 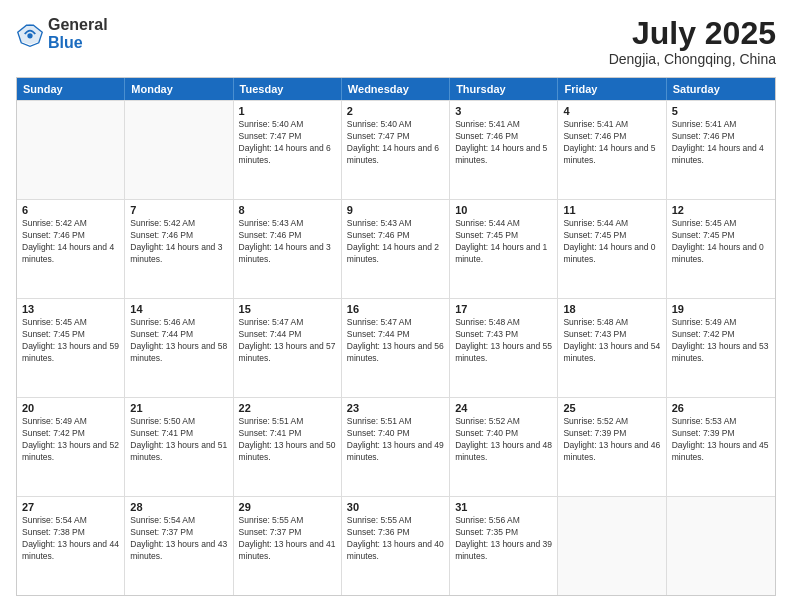 I want to click on cell-detail-1: Sunrise: 5:40 AM Sunset: 7:47 PM Dayligh…, so click(x=288, y=143).